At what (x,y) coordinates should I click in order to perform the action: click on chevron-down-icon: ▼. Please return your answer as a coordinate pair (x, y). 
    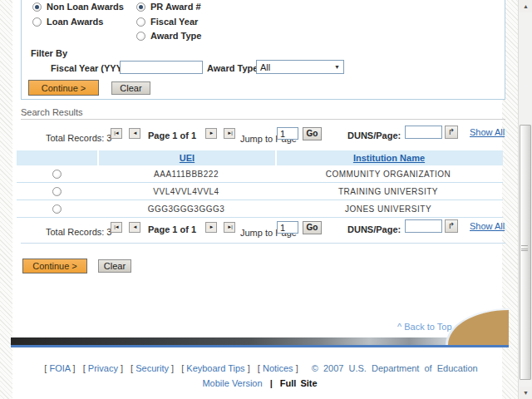
    Looking at the image, I should click on (337, 66).